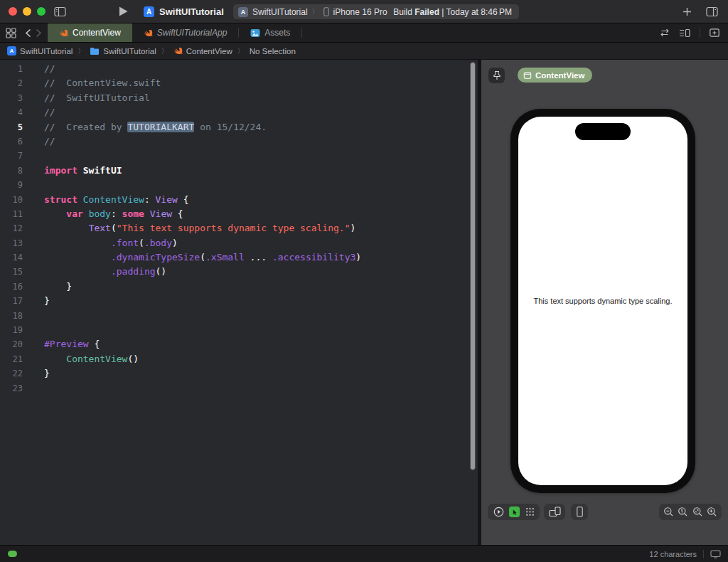 This screenshot has width=728, height=562. What do you see at coordinates (16, 344) in the screenshot?
I see `line-number: 20` at bounding box center [16, 344].